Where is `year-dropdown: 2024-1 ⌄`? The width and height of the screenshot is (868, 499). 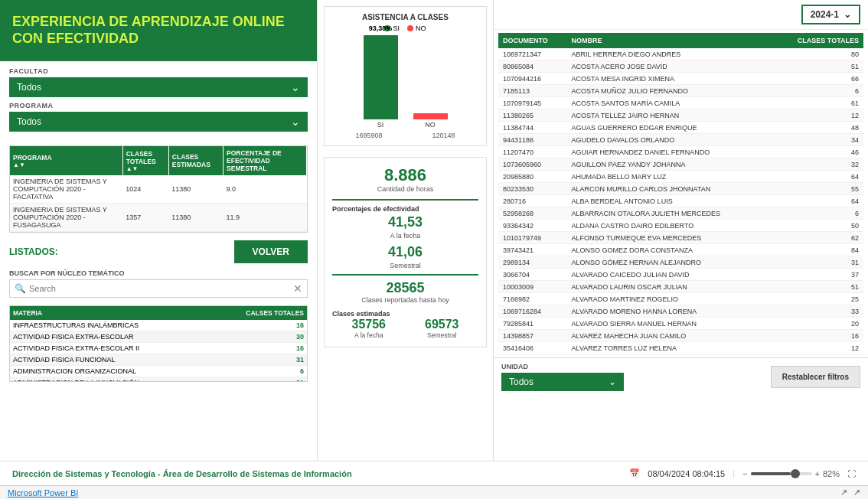 year-dropdown: 2024-1 ⌄ is located at coordinates (831, 15).